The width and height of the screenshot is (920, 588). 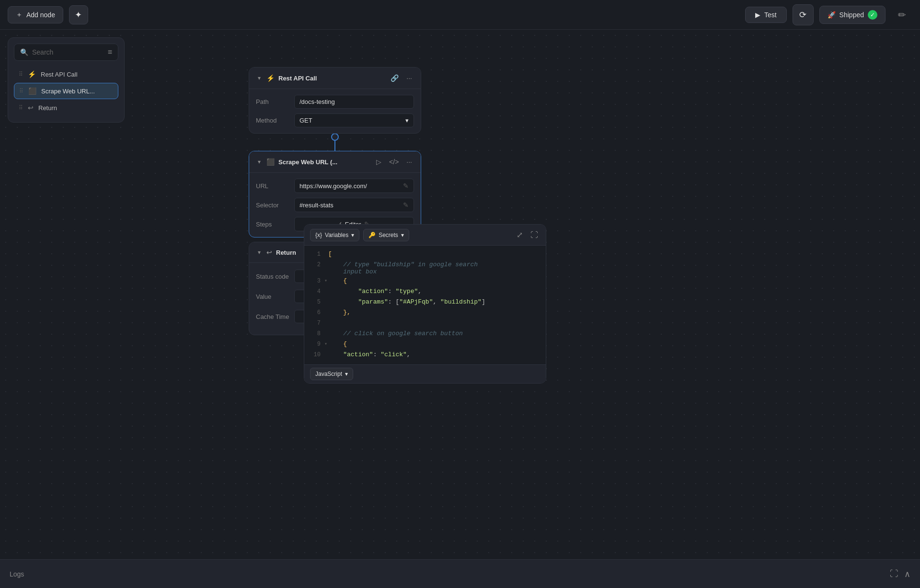 What do you see at coordinates (59, 75) in the screenshot?
I see `sidebar-item-label: Rest API Call` at bounding box center [59, 75].